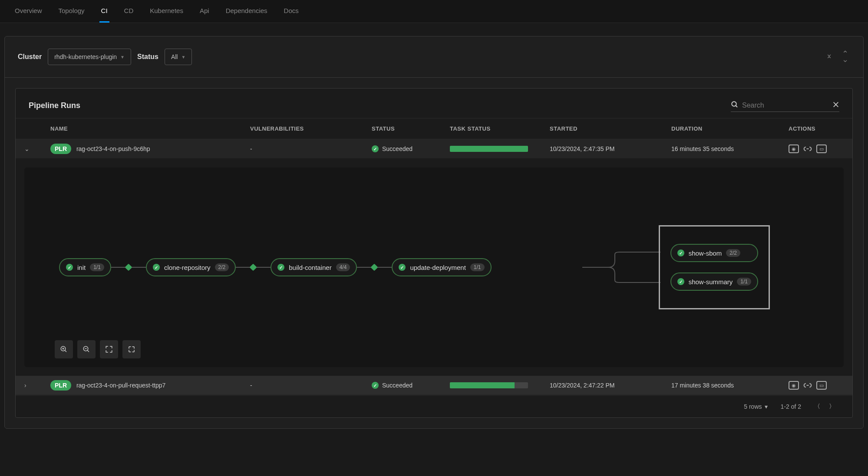 The image size is (868, 476). I want to click on tab-ci: CI, so click(104, 11).